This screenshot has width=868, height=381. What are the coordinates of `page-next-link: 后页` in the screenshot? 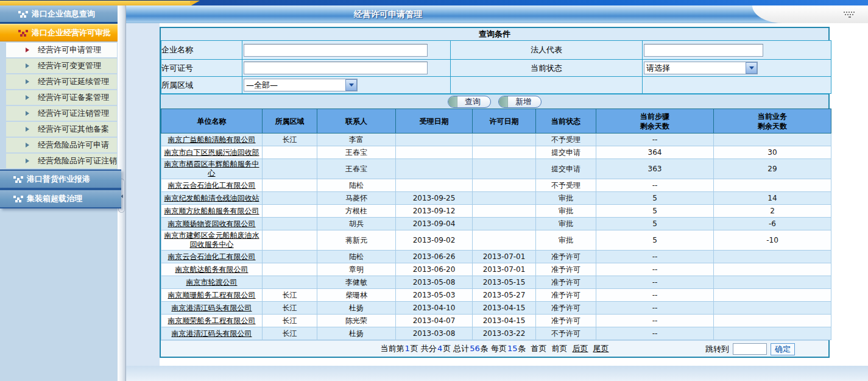 It's located at (580, 349).